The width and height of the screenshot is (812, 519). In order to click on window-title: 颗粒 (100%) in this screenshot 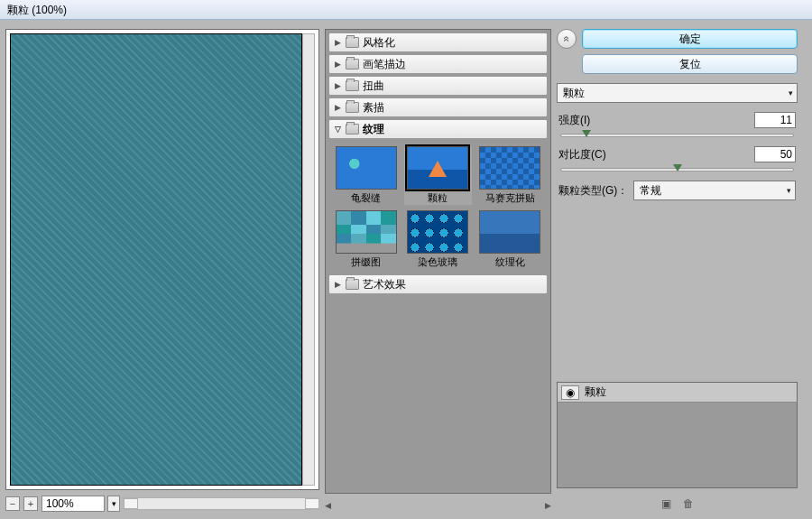, I will do `click(37, 10)`.